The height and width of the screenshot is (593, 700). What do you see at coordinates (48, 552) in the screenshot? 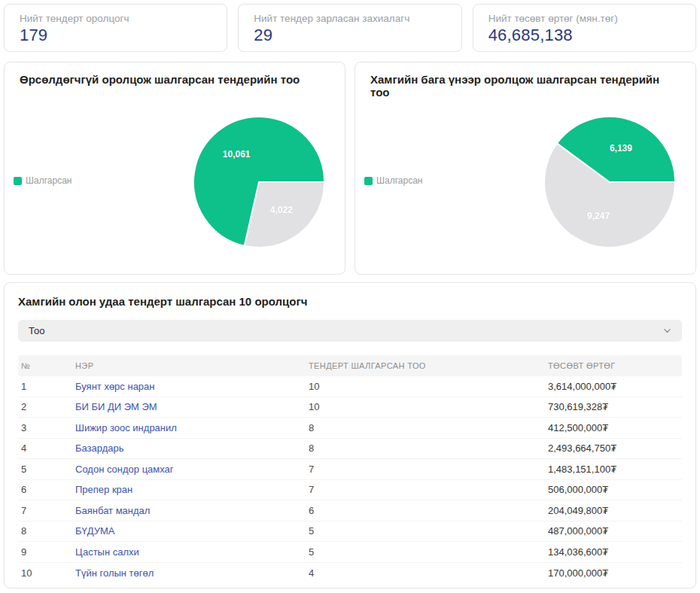
I see `cell-no: 9` at bounding box center [48, 552].